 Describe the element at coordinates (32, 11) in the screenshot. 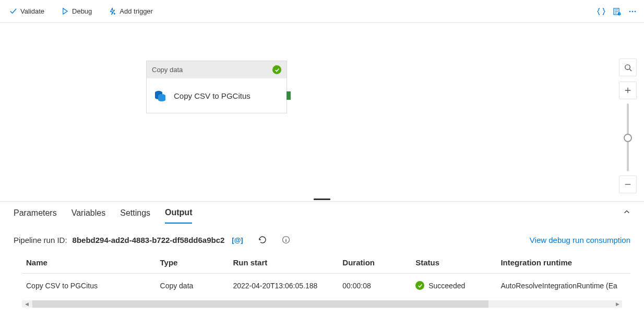

I see `validate-label: Validate` at that location.